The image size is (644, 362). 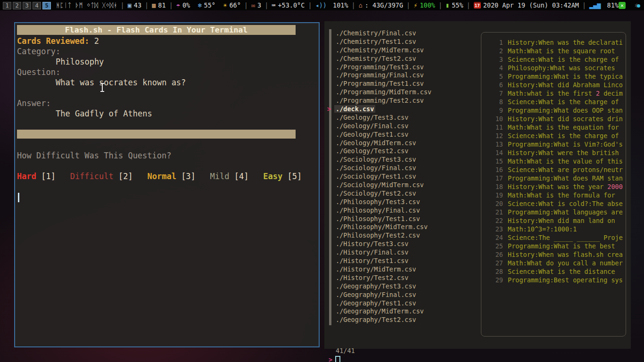 I want to click on file-item: ./Programming/MidTerm.csv, so click(x=402, y=92).